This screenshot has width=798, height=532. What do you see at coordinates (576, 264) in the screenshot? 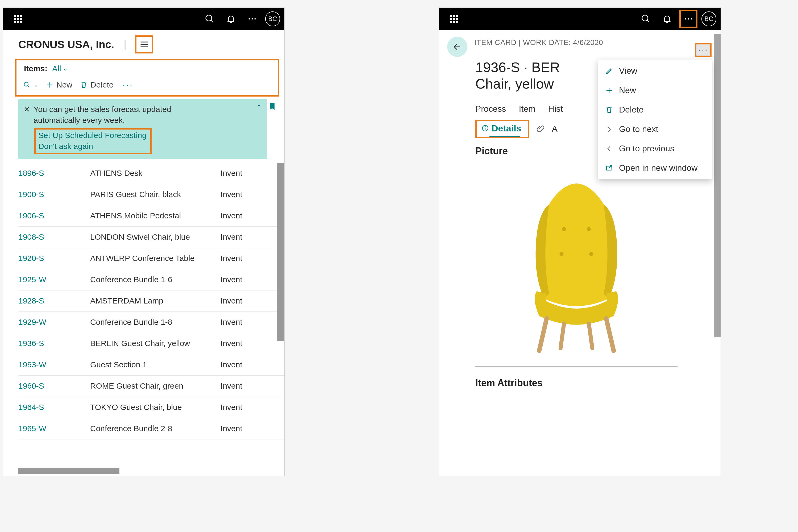
I see `item-picture` at bounding box center [576, 264].